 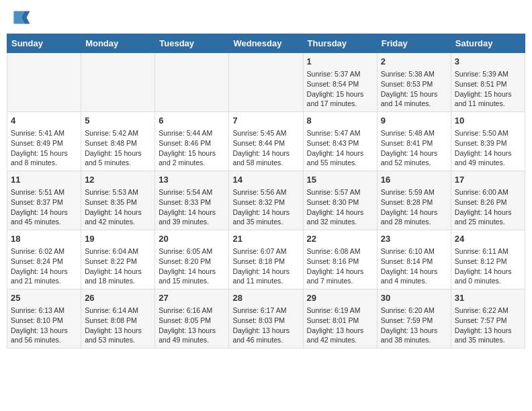 I want to click on cell-text-line: Daylight: 13 hours and 53 minutes., so click(x=113, y=336).